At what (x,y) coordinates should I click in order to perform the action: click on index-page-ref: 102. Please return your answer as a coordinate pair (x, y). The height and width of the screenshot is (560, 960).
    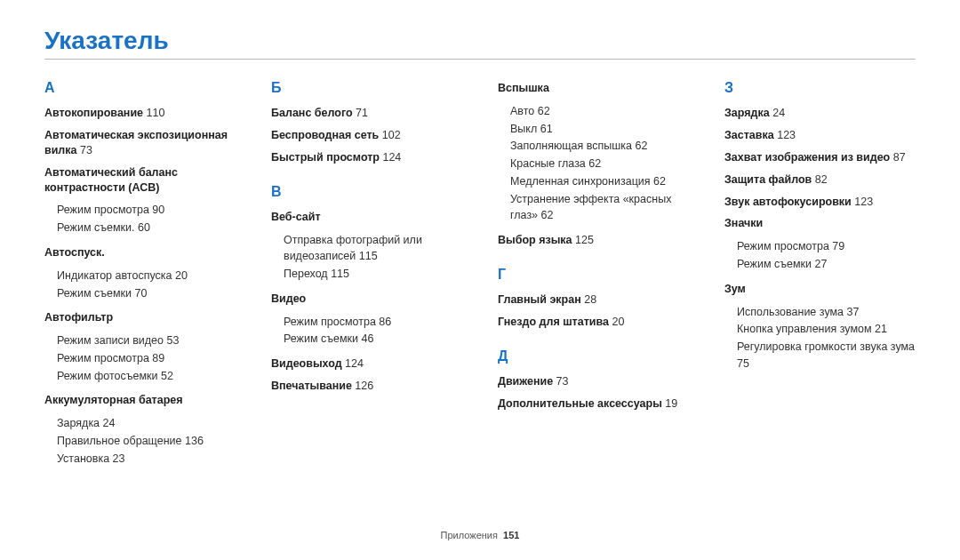
    Looking at the image, I should click on (389, 135).